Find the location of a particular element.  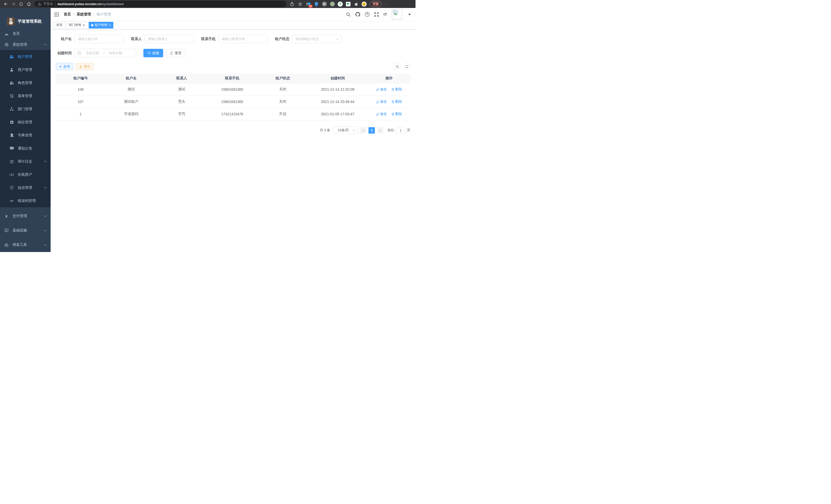

sidebar-item-dev-tools: 研发工具 is located at coordinates (25, 245).